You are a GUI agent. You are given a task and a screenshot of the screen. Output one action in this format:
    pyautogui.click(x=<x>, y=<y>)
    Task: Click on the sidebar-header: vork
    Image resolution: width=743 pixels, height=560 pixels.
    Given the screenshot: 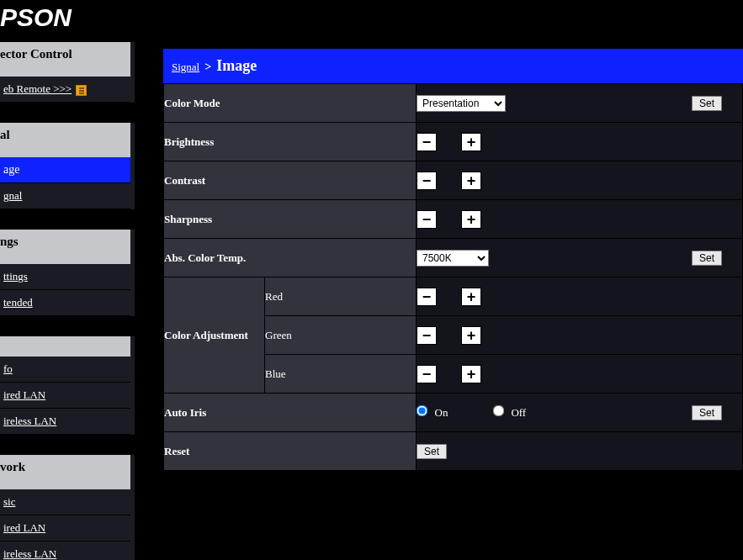 What is the action you would take?
    pyautogui.click(x=66, y=473)
    